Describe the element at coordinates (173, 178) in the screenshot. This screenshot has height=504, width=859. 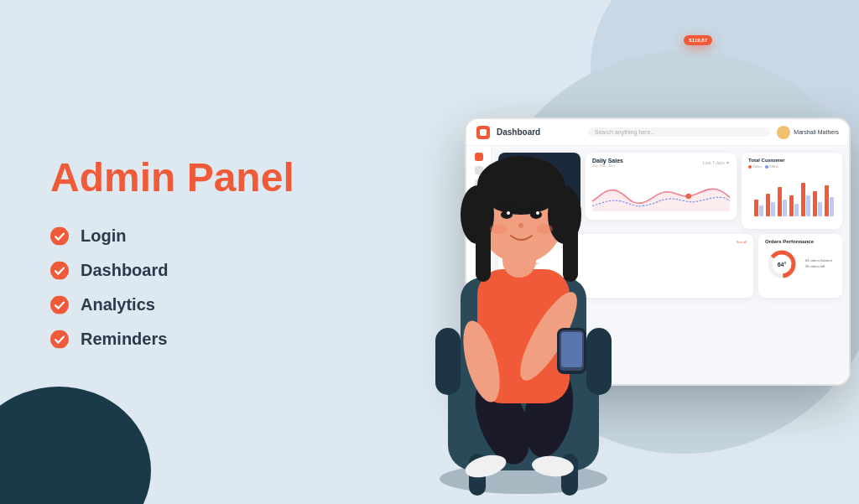
I see `page-title: Admin Panel` at that location.